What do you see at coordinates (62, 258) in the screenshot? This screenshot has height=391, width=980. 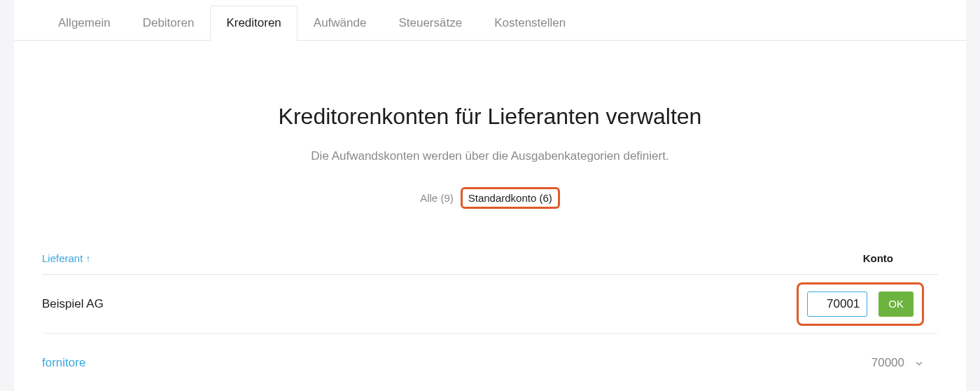 I see `column-header-lieferant-label: Lieferant` at bounding box center [62, 258].